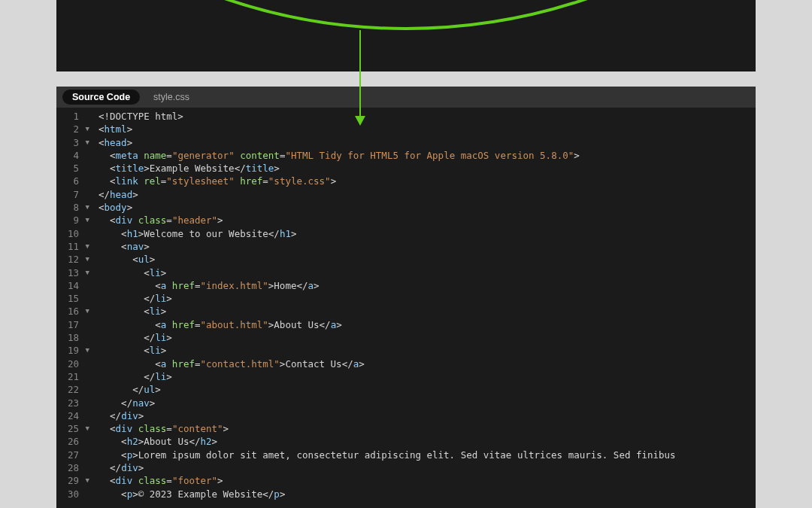 The image size is (812, 508). I want to click on line-number: 17, so click(73, 325).